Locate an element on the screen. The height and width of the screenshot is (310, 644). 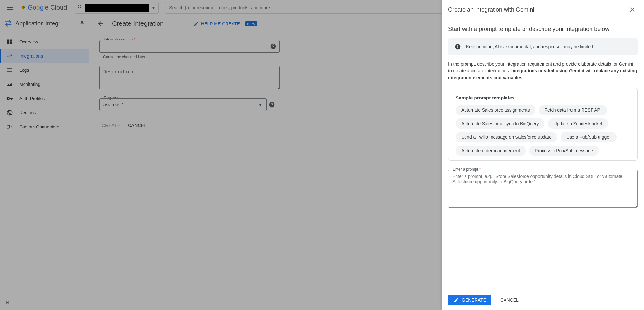
prompt-label: Enter a prompt * is located at coordinates (466, 169).